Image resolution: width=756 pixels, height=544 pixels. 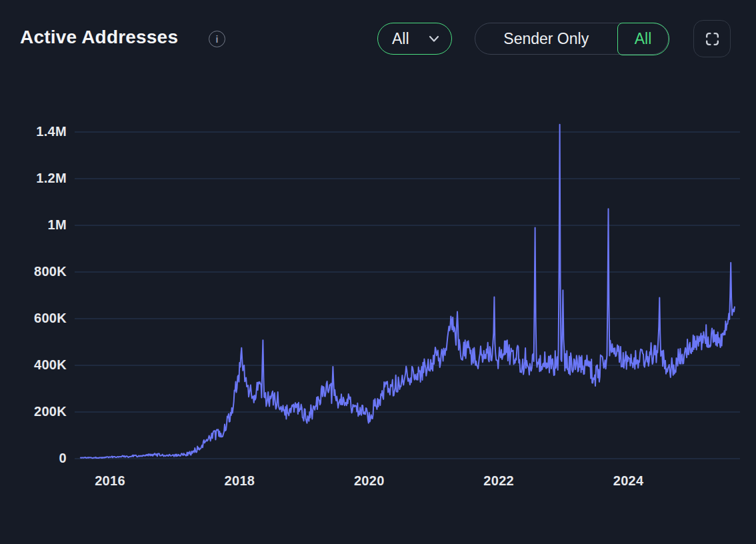 I want to click on x-tick-label: 2016, so click(x=110, y=481).